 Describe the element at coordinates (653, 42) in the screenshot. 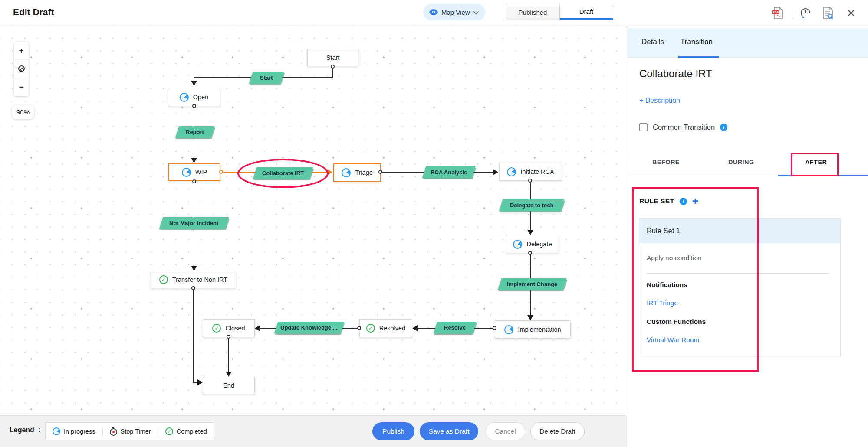

I see `tab-details: Details` at that location.